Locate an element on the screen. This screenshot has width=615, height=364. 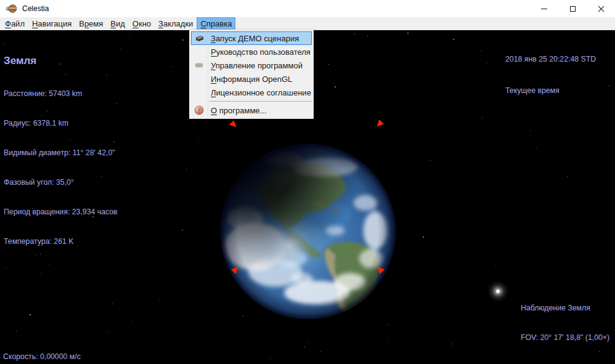
demo-scenario-icon is located at coordinates (200, 39).